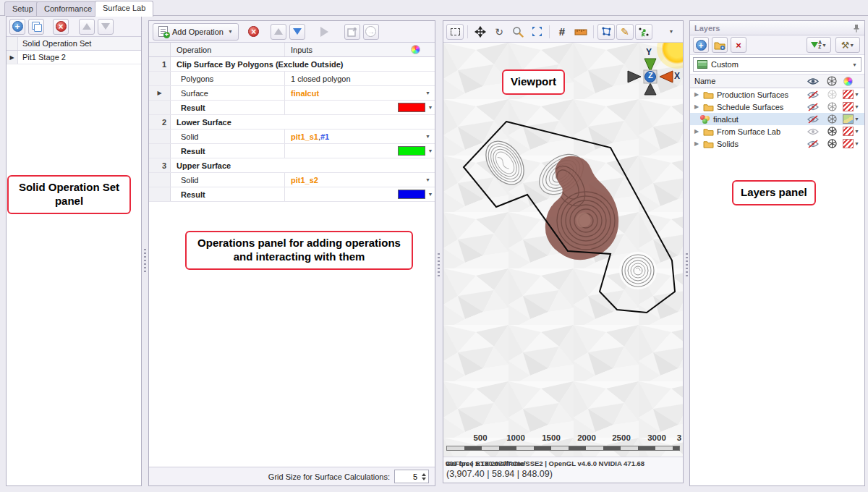 The height and width of the screenshot is (492, 868). Describe the element at coordinates (292, 180) in the screenshot. I see `param-row-solid2: Solid pit1_s2 ▼` at that location.